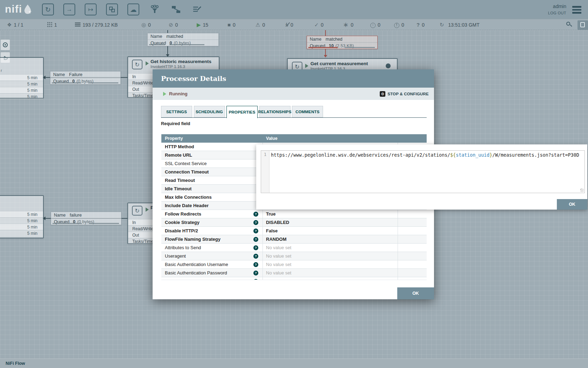 The width and height of the screenshot is (588, 368). What do you see at coordinates (197, 264) in the screenshot?
I see `property-name: Basic Authentication Username` at bounding box center [197, 264].